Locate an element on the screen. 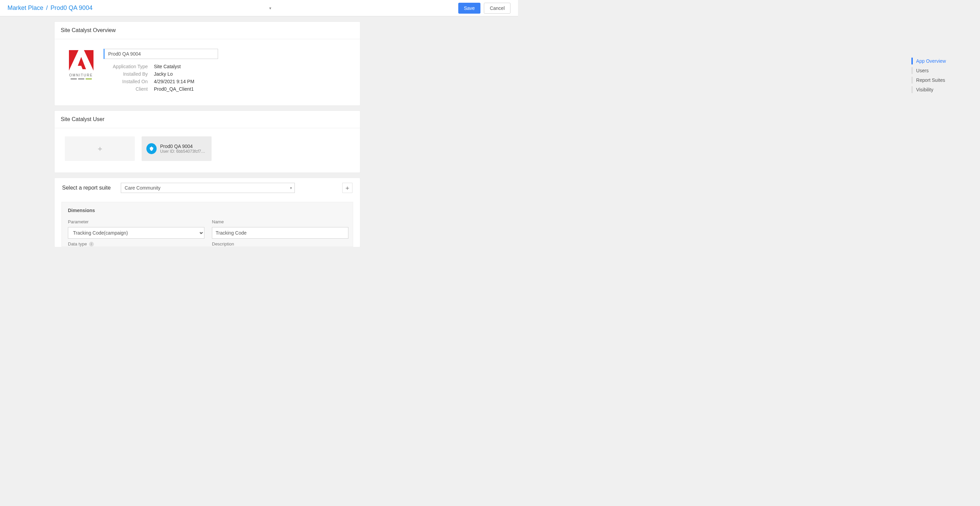  app-logo-text: OMNITURE is located at coordinates (81, 75).